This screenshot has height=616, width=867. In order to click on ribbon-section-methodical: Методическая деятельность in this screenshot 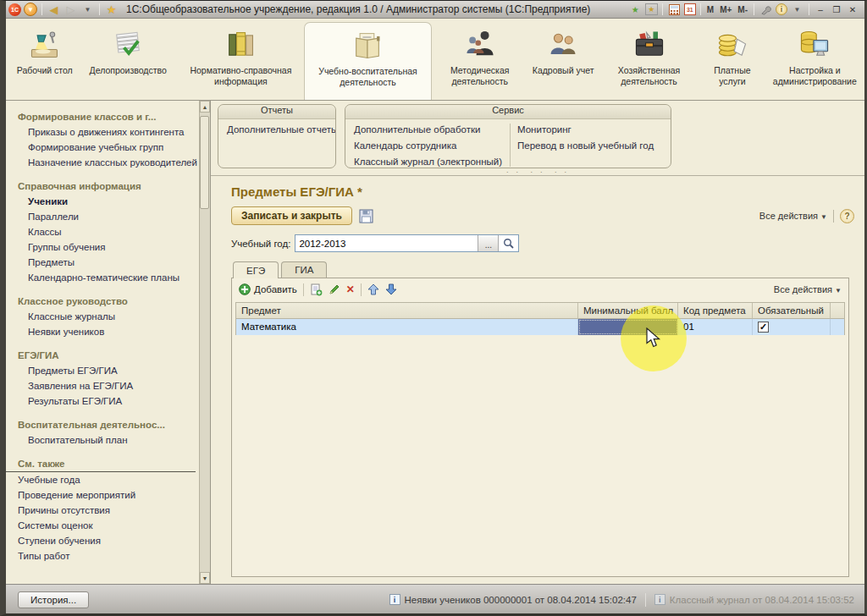, I will do `click(479, 61)`.